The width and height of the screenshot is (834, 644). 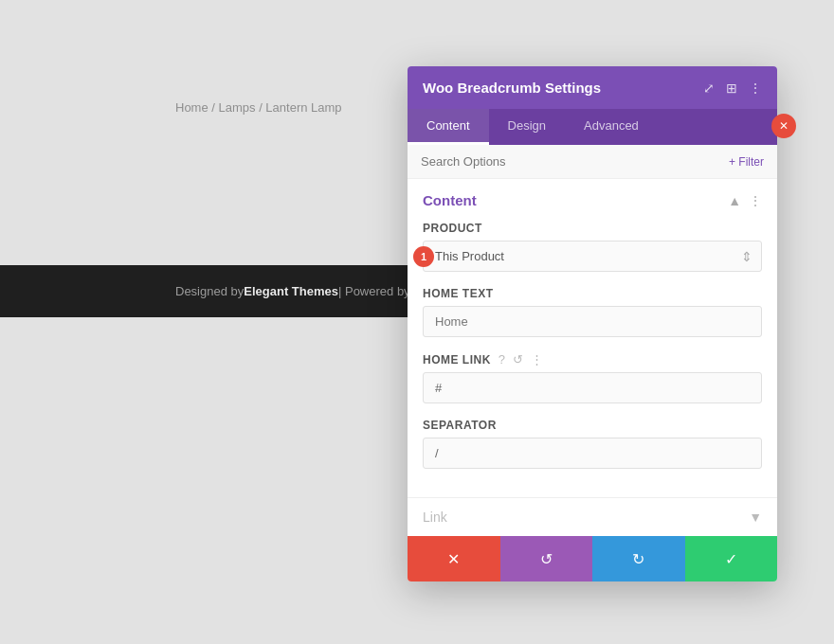 What do you see at coordinates (592, 201) in the screenshot?
I see `section-header: Content ▲ ⋮` at bounding box center [592, 201].